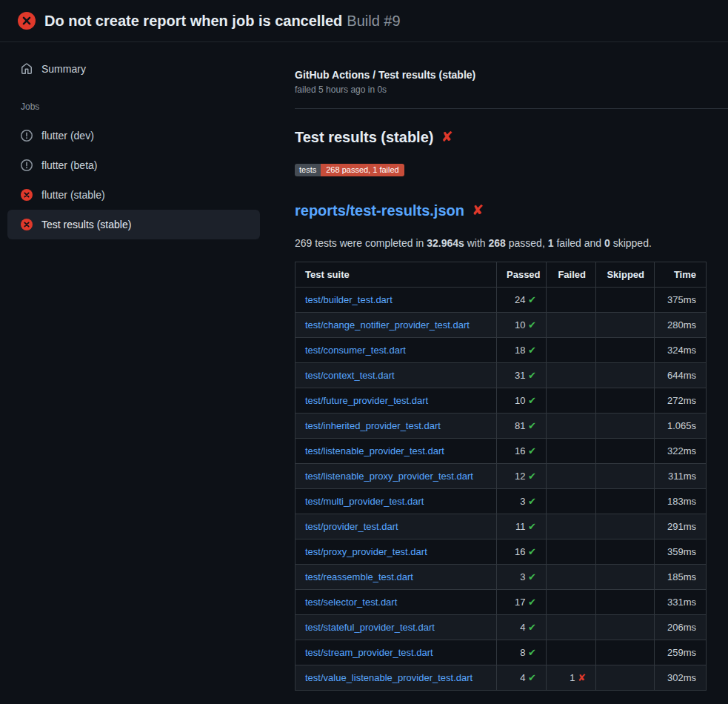 Image resolution: width=728 pixels, height=704 pixels. What do you see at coordinates (133, 225) in the screenshot?
I see `sidebar-item-test-results-stable: Test results (stable)` at bounding box center [133, 225].